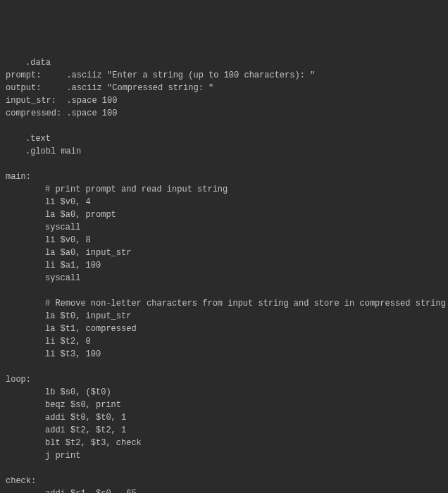 This screenshot has height=493, width=448. I want to click on code-line: input_str: .space 100, so click(224, 101).